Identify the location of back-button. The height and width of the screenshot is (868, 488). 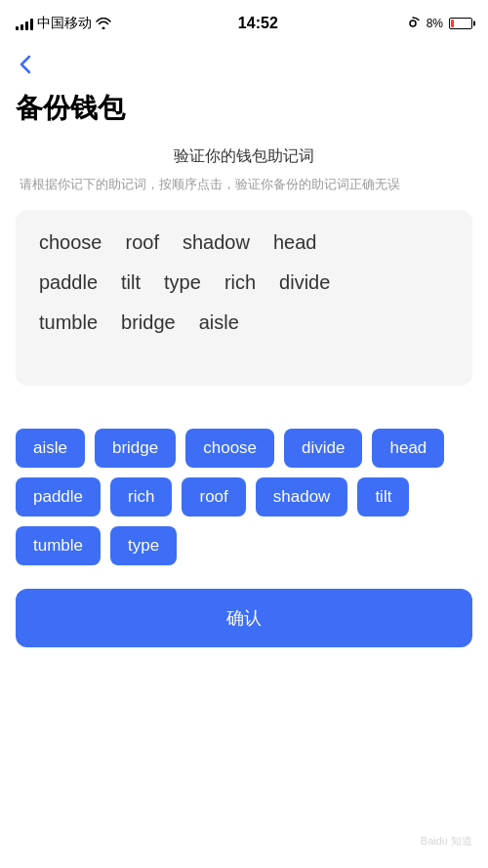
(244, 62).